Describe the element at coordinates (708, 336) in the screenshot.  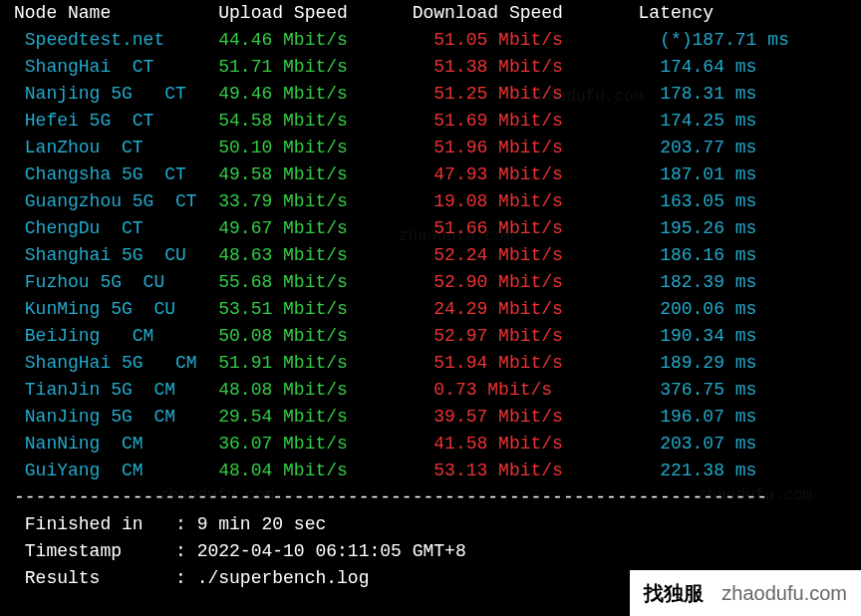
I see `cell-latency: 190.34 ms` at that location.